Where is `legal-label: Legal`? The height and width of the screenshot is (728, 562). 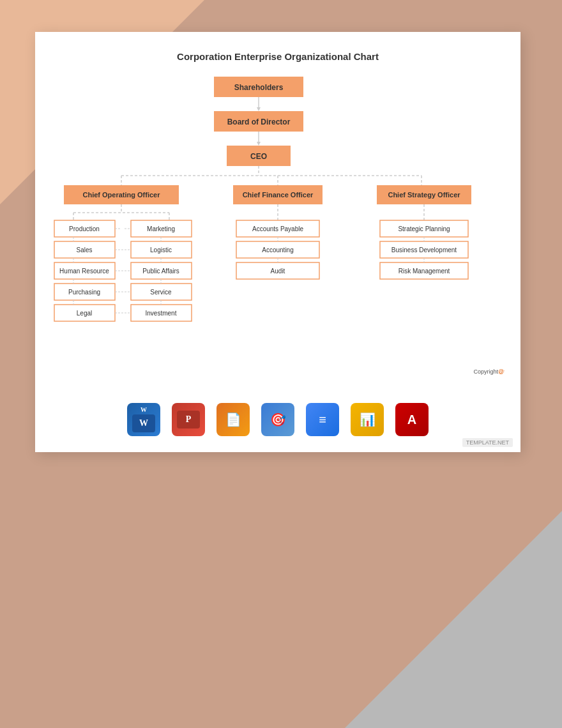 legal-label: Legal is located at coordinates (84, 313).